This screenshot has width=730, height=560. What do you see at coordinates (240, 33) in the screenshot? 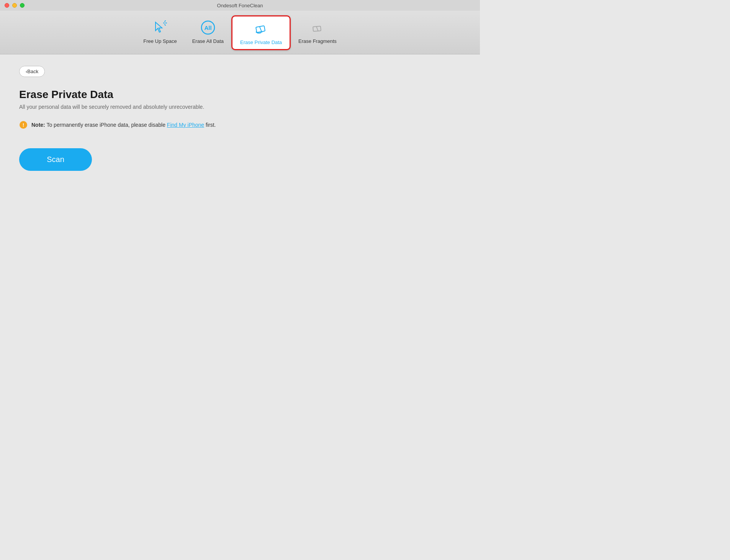
I see `toolbar: Free Up Space All Erase All Data Erase P…` at bounding box center [240, 33].